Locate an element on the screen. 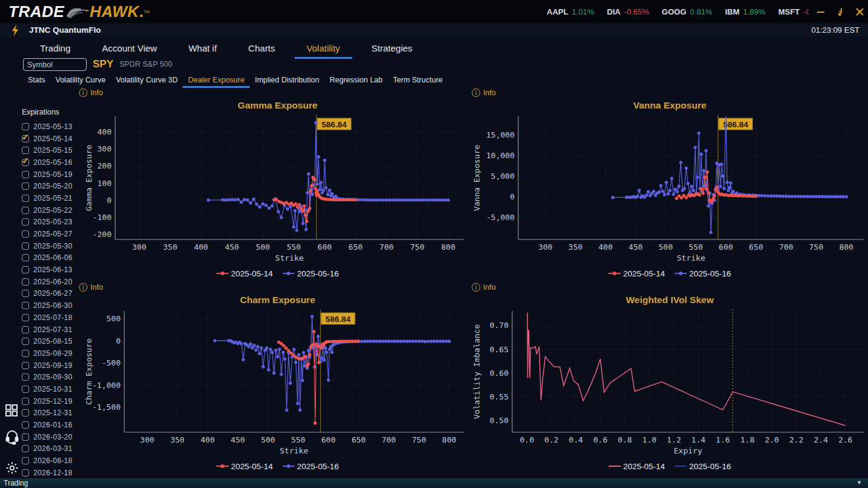 The width and height of the screenshot is (868, 488). ticker-item: IBM1.89% is located at coordinates (746, 12).